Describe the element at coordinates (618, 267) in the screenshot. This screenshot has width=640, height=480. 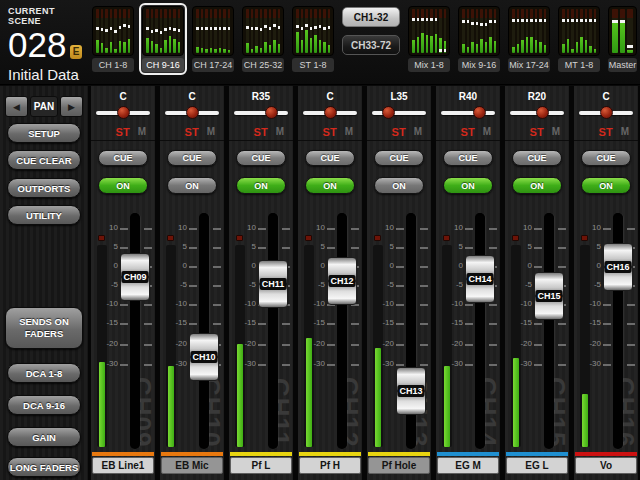
I see `fader-cap: CH16` at that location.